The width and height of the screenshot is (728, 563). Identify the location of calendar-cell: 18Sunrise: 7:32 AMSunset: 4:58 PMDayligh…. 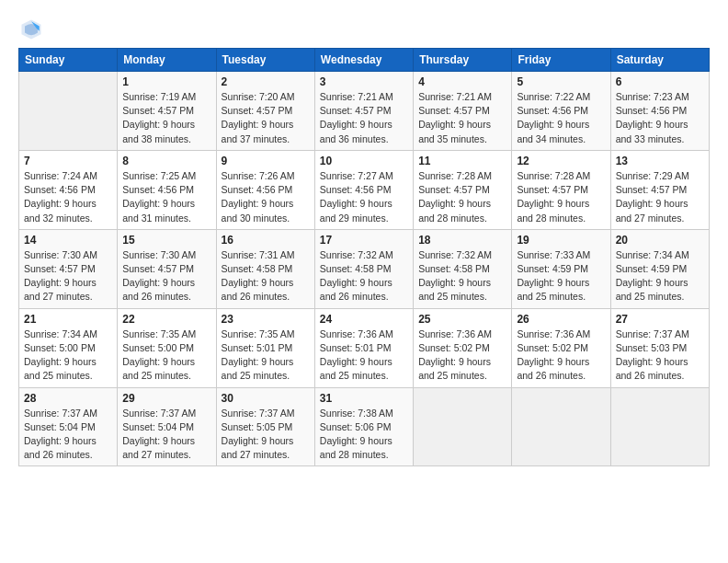
(463, 269).